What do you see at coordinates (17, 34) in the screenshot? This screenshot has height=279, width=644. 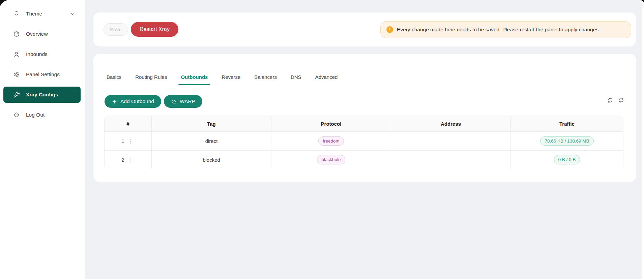 I see `dashboard-icon` at bounding box center [17, 34].